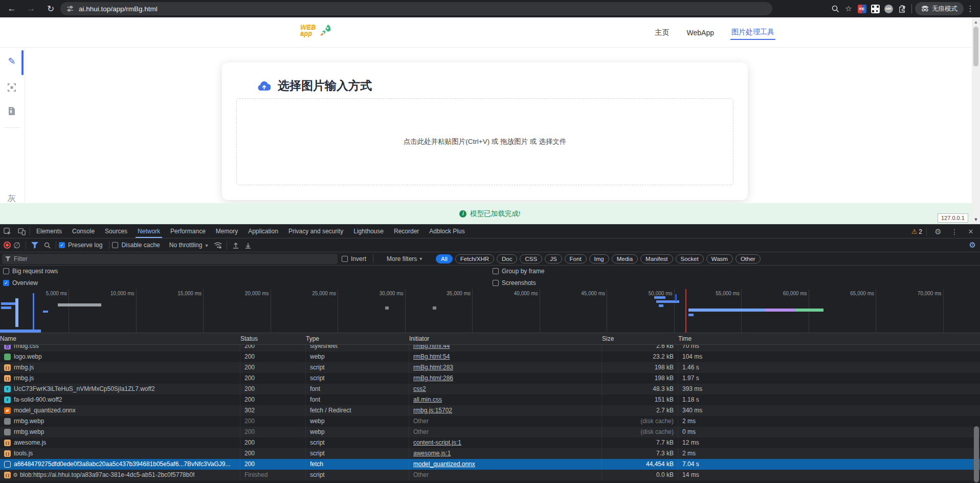  Describe the element at coordinates (490, 400) in the screenshot. I see `network-request-row: Tfa-solid-900.woff2200fontall.min.css151…` at that location.